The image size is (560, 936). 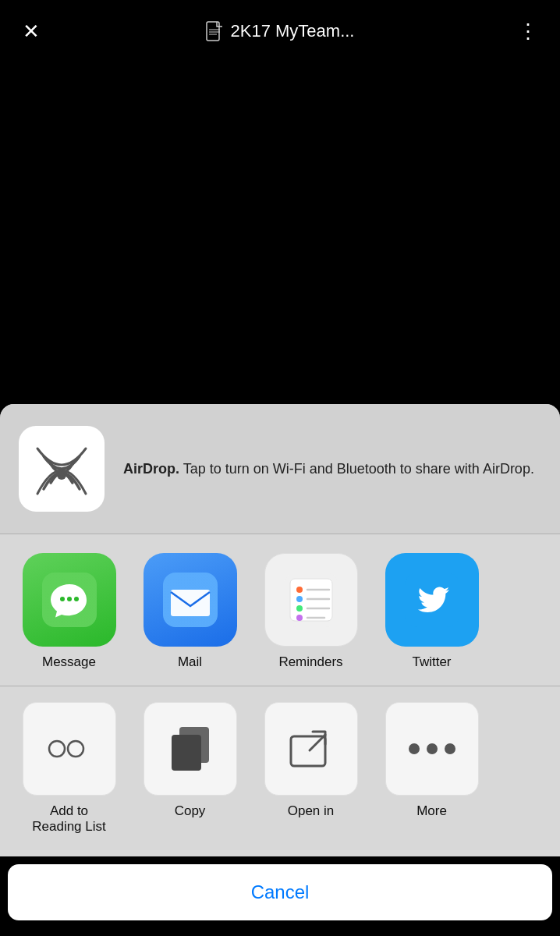 I want to click on action-item-more: More, so click(x=432, y=768).